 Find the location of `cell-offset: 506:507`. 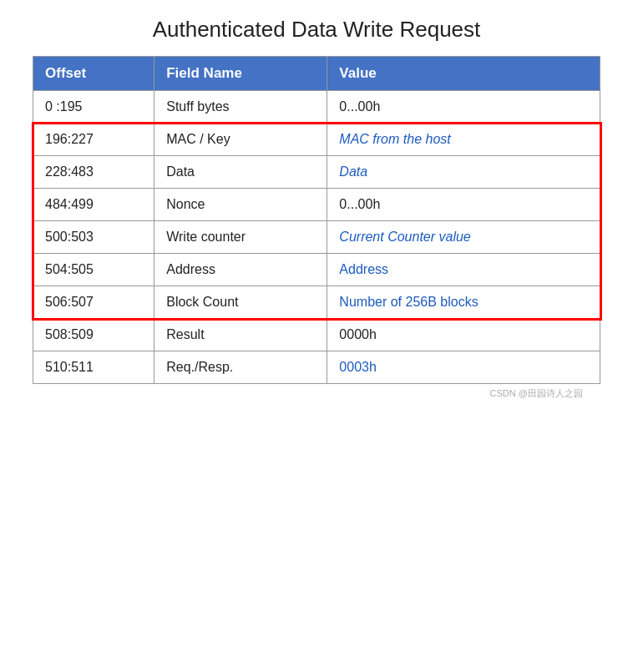

cell-offset: 506:507 is located at coordinates (94, 302).